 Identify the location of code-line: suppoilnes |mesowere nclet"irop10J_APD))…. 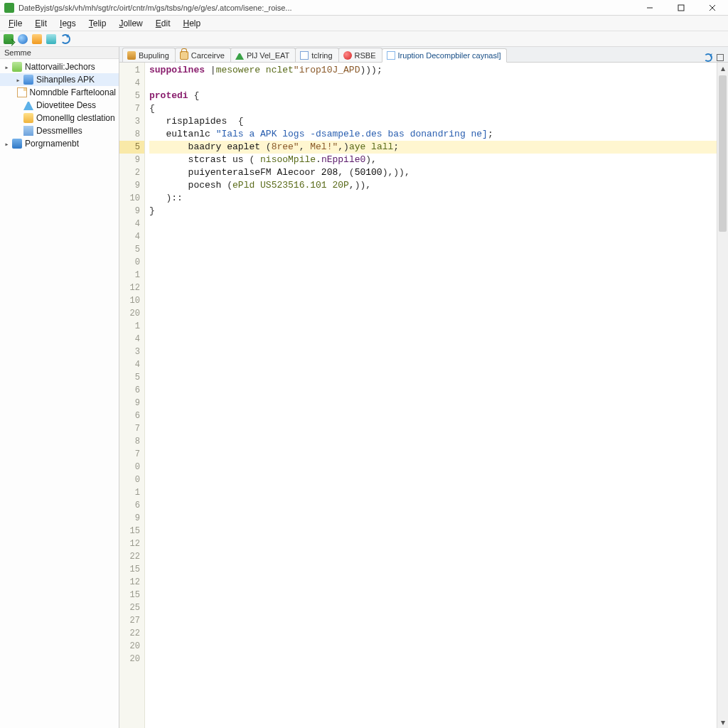
(433, 70).